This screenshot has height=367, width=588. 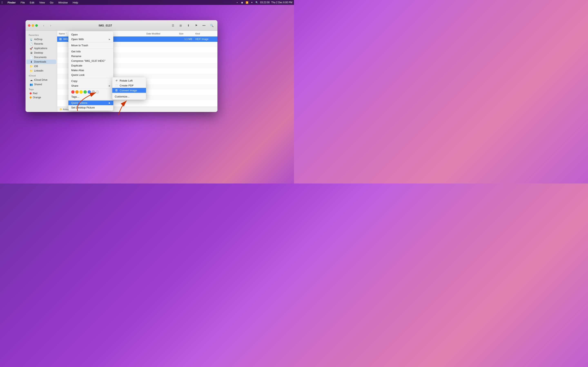 I want to click on tag-gray-option, so click(x=93, y=92).